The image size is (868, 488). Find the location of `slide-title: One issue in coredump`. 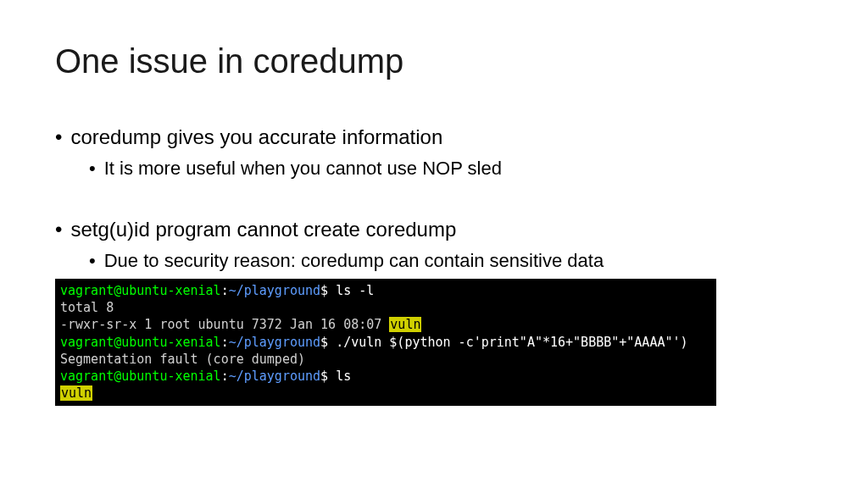

slide-title: One issue in coredump is located at coordinates (434, 61).